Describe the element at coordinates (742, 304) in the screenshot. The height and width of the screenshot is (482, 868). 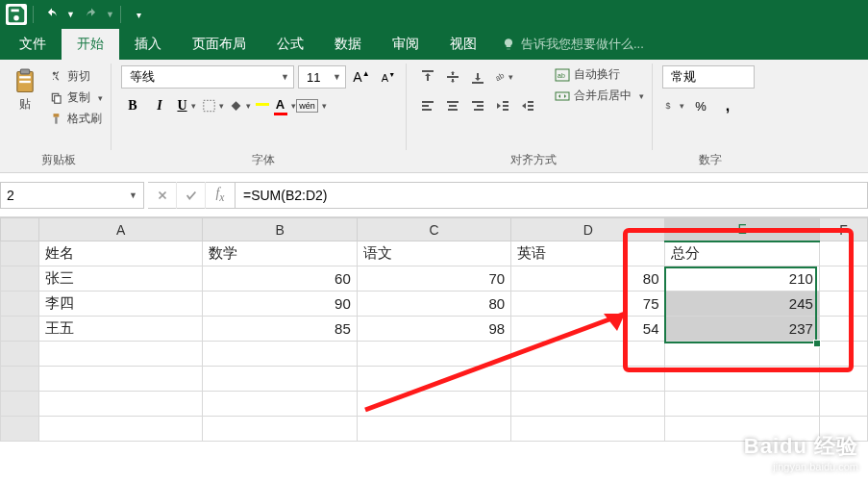
I see `cell: 245` at that location.